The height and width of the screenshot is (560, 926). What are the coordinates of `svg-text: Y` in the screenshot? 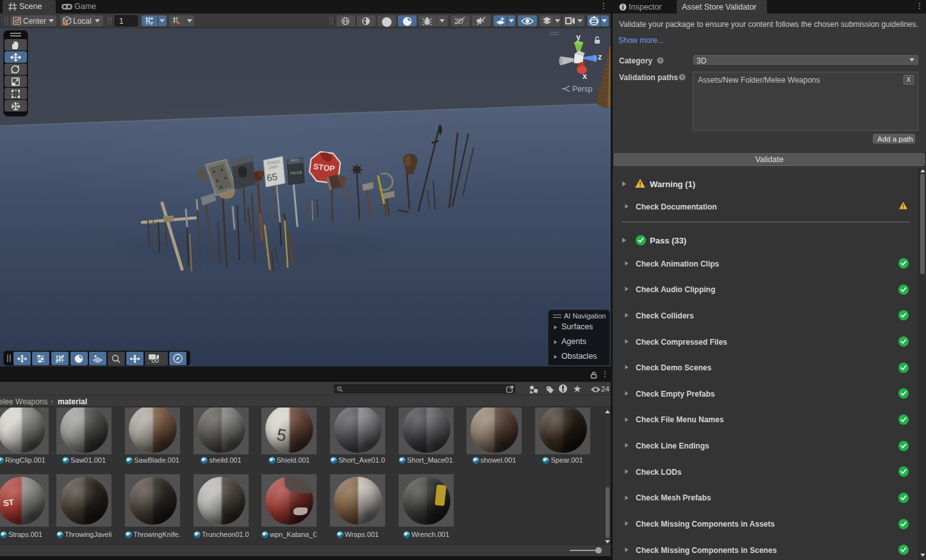 It's located at (152, 23).